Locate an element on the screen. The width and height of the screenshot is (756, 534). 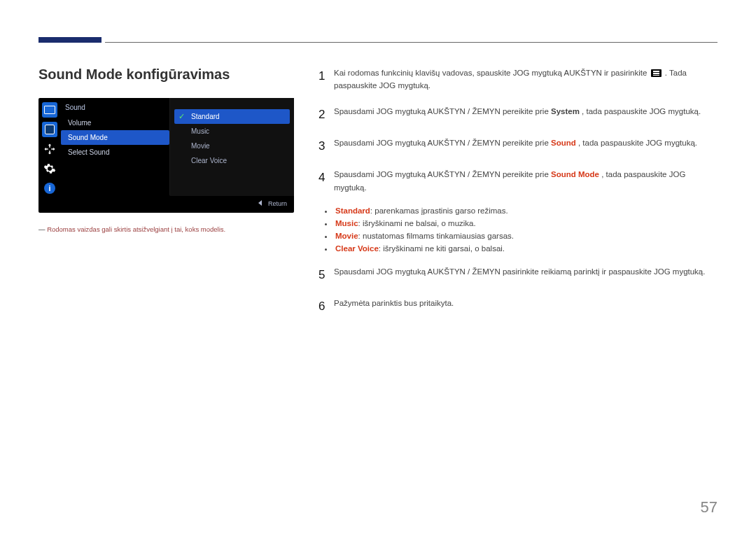
osd-item-select-sound: Select Sound is located at coordinates (115, 153).